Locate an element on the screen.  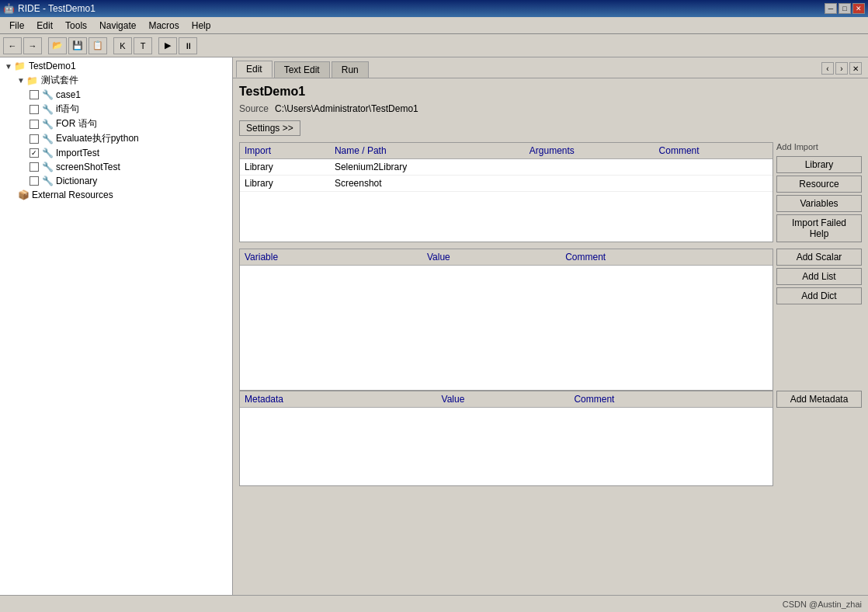
tree-checkbox: ✓ is located at coordinates (34, 153).